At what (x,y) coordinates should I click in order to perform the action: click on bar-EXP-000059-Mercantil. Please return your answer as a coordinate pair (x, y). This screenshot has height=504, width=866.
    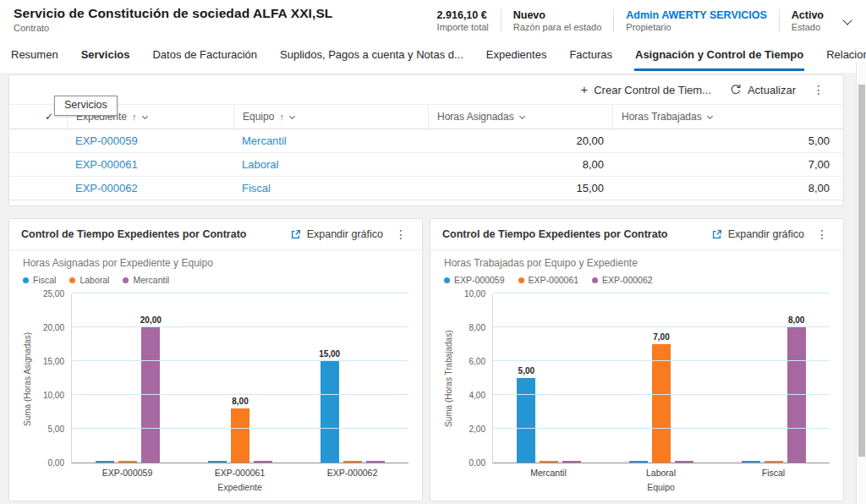
    Looking at the image, I should click on (526, 420).